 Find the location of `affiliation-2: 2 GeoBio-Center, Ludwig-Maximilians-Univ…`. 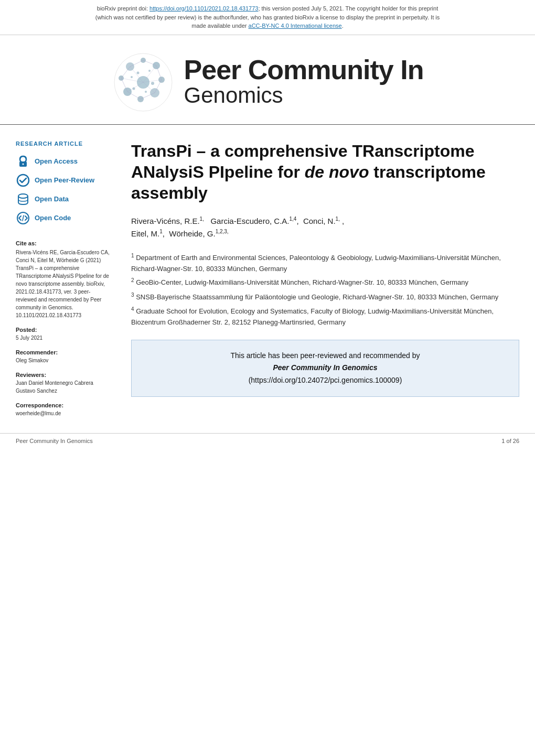

affiliation-2: 2 GeoBio-Center, Ludwig-Maximilians-Univ… is located at coordinates (325, 282).